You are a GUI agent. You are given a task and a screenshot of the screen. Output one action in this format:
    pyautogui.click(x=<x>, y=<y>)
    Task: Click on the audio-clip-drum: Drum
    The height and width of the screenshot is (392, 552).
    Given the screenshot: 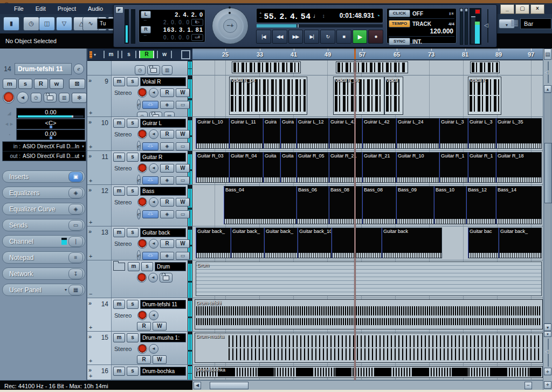 What is the action you would take?
    pyautogui.click(x=369, y=279)
    